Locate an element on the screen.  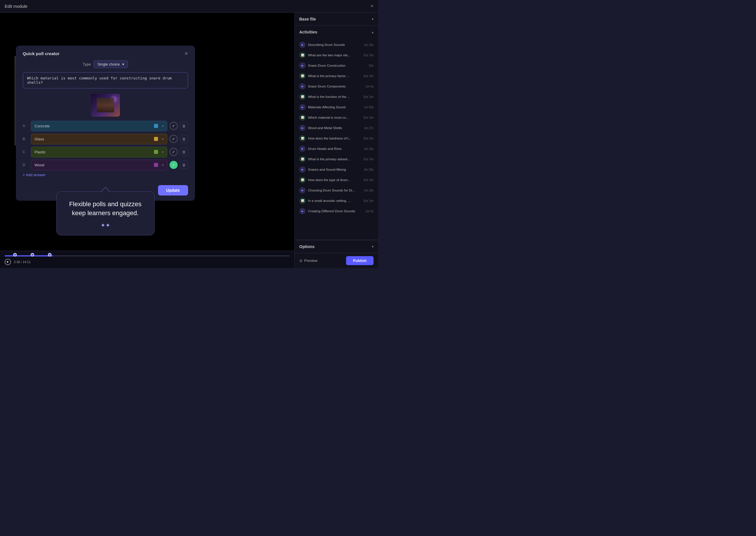
activities-header: Activities ▴ is located at coordinates (336, 32).